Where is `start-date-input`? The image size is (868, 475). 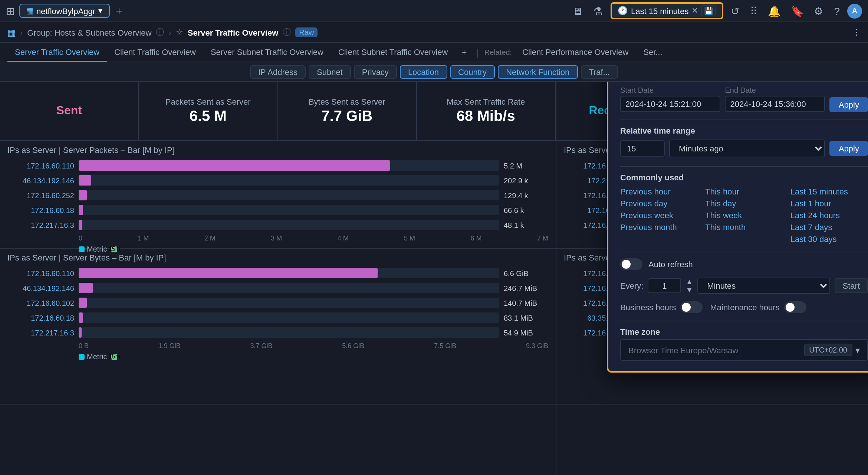 start-date-input is located at coordinates (670, 104).